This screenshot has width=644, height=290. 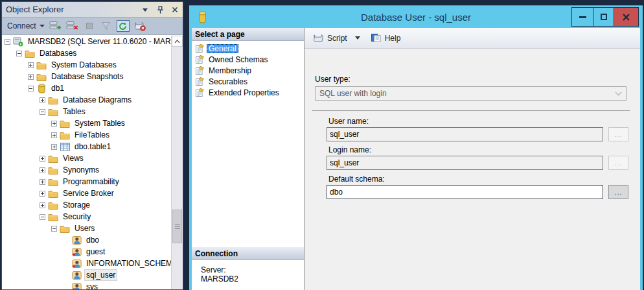 I want to click on tree-item-synonyms: Synonyms, so click(x=92, y=170).